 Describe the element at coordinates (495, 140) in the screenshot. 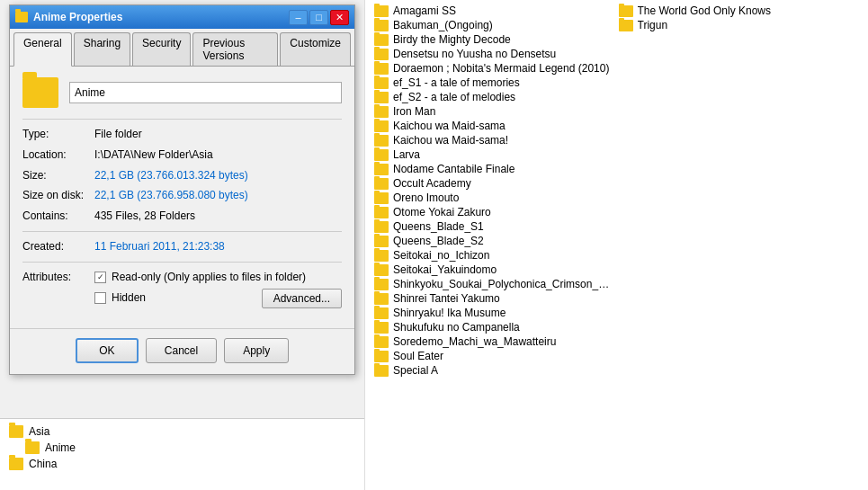

I see `list-item: Kaichou wa Maid-sama!` at that location.